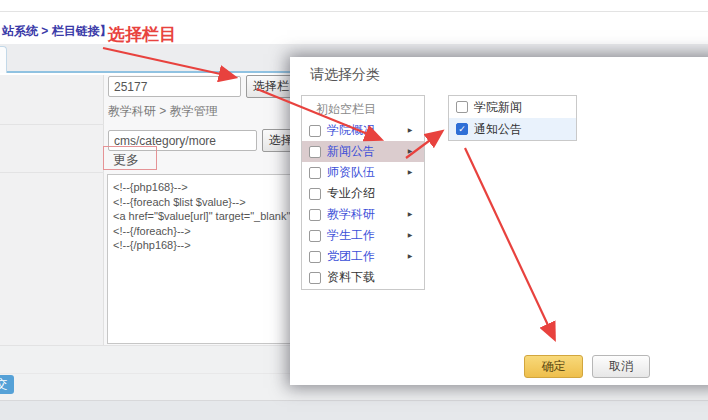  What do you see at coordinates (363, 130) in the screenshot?
I see `category-item: 学院概况▶` at bounding box center [363, 130].